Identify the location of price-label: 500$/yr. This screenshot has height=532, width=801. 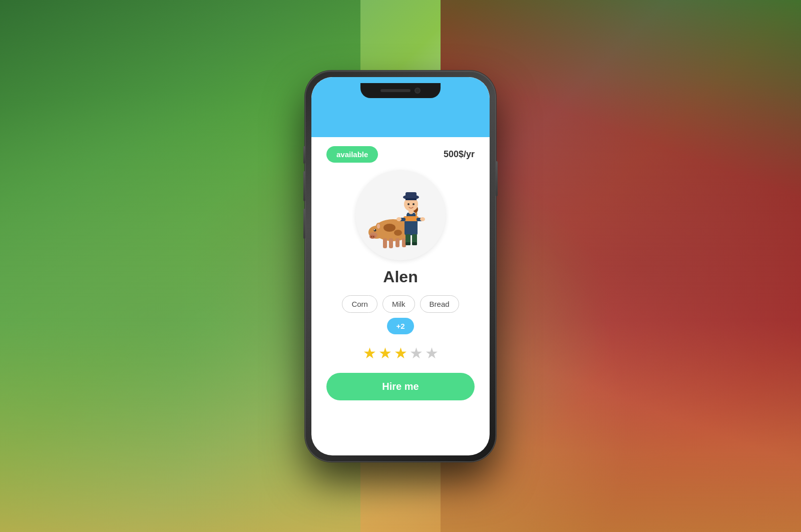
(459, 154).